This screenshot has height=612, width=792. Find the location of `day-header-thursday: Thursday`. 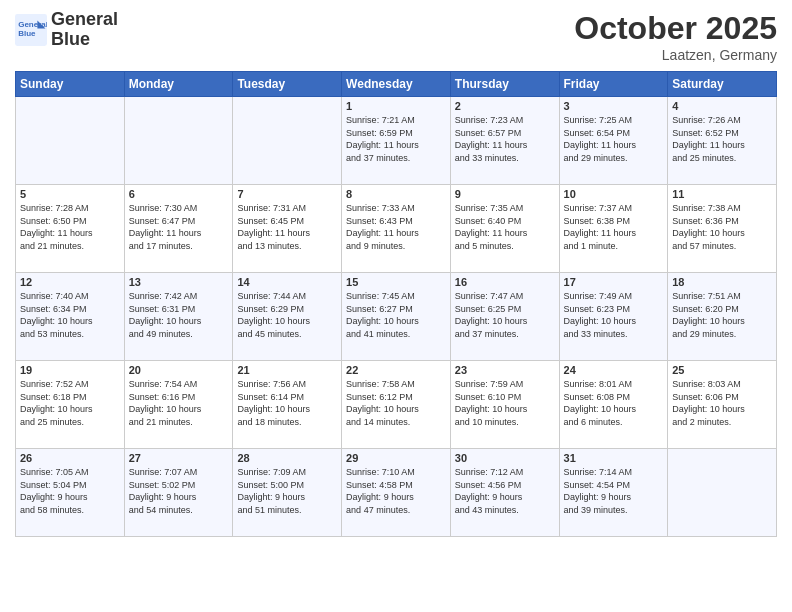

day-header-thursday: Thursday is located at coordinates (504, 84).